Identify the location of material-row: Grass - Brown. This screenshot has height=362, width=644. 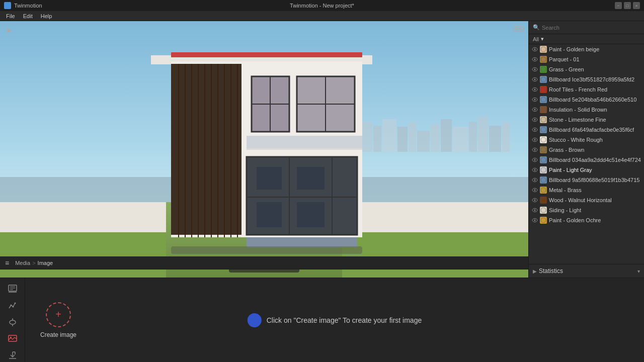
(587, 150).